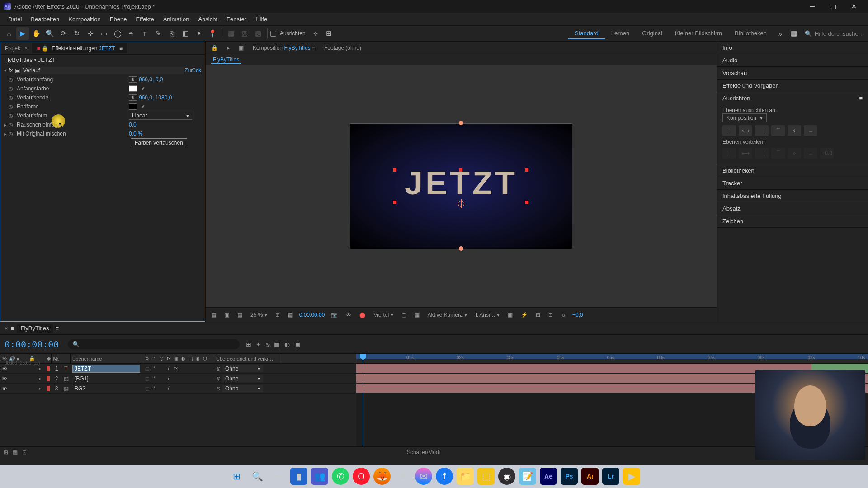 The width and height of the screenshot is (868, 488). What do you see at coordinates (487, 315) in the screenshot?
I see `views-dropdown: 1 Ansi… ▾` at bounding box center [487, 315].